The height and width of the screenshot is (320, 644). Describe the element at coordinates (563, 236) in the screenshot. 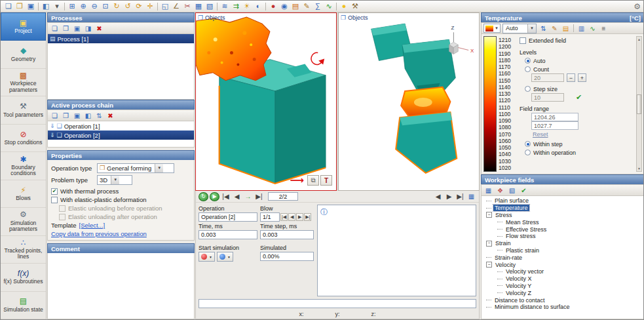

I see `tree-item-flow-stress: Flow stress` at that location.